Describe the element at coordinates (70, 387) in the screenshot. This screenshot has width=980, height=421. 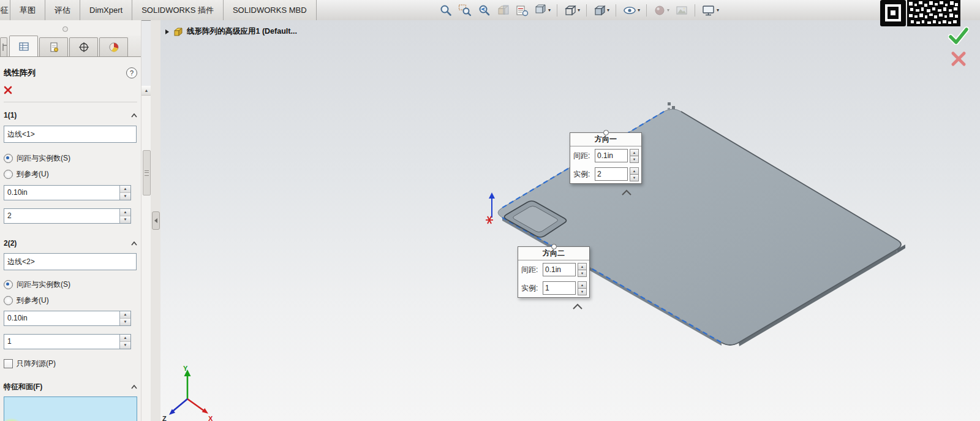
I see `features-faces-group-header: 特征和面(F)` at that location.